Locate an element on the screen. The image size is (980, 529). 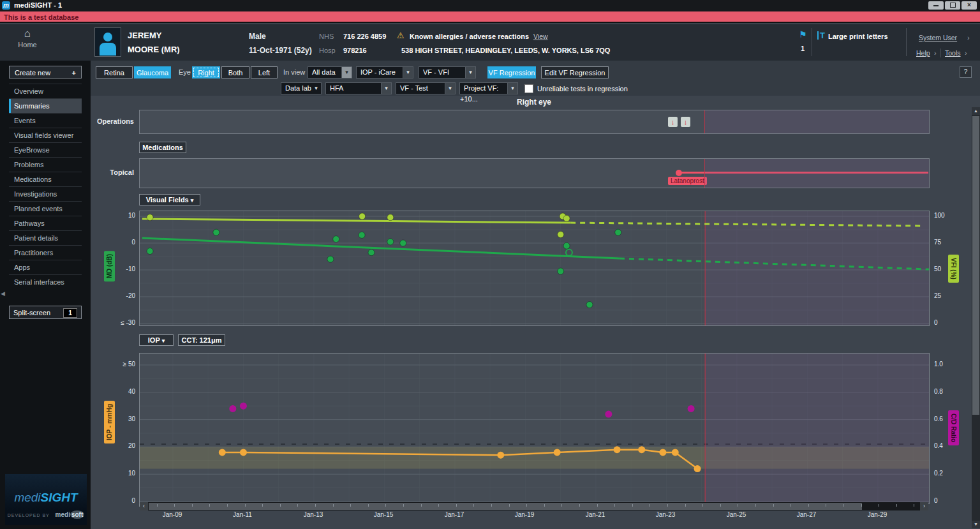
tab-retina: Retina is located at coordinates (114, 73).